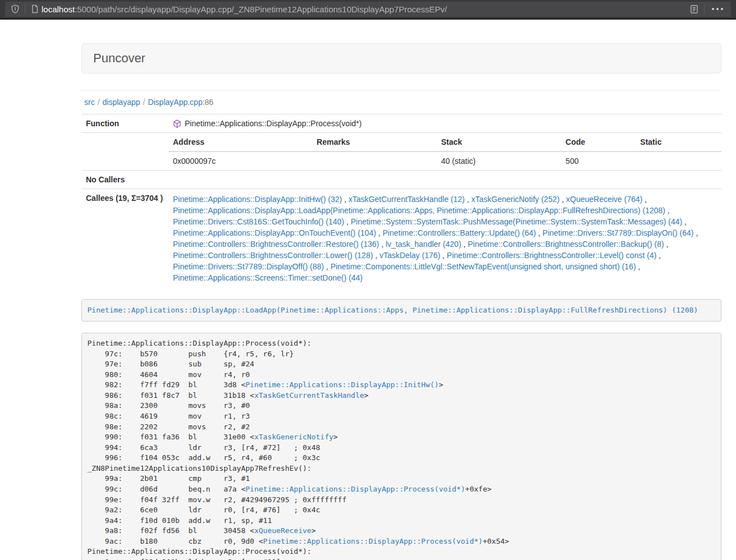 This screenshot has width=736, height=560. Describe the element at coordinates (342, 385) in the screenshot. I see `assembly-symbol-link: Pinetime::Applications::DisplayApp::Init…` at that location.